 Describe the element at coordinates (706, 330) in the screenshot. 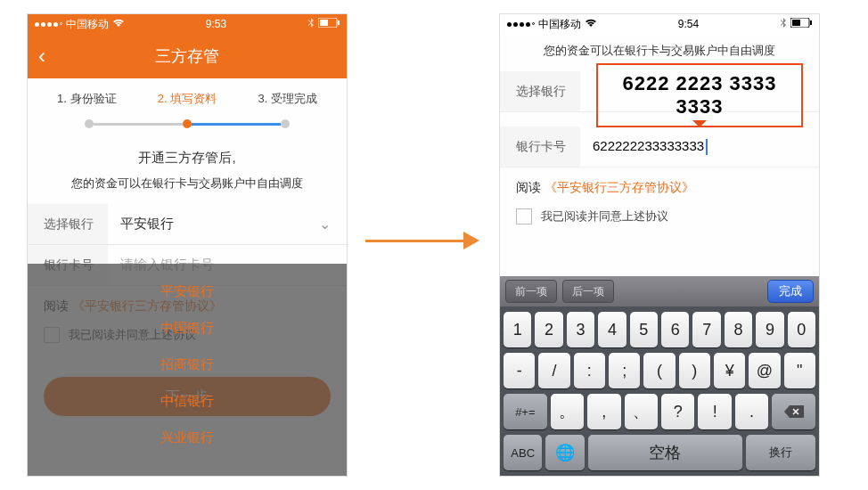

I see `key-7: 7` at that location.